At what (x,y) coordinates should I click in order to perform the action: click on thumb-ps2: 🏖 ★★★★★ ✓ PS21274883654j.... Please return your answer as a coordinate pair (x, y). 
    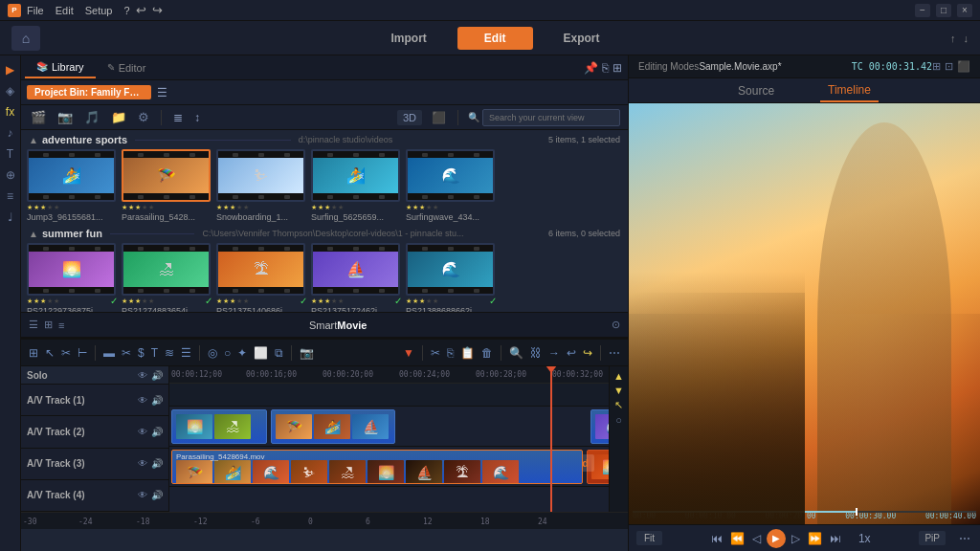
    Looking at the image, I should click on (167, 277).